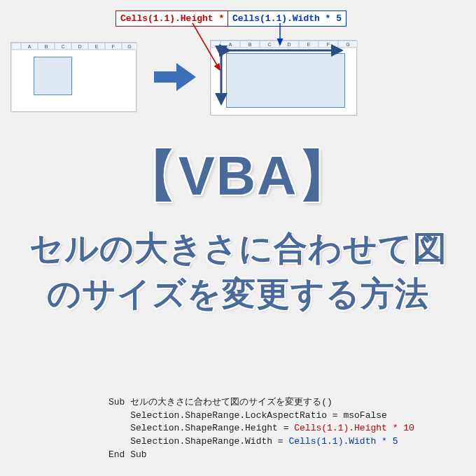  I want to click on height-formula-label: Cells(1.1).Height * 10, so click(181, 18).